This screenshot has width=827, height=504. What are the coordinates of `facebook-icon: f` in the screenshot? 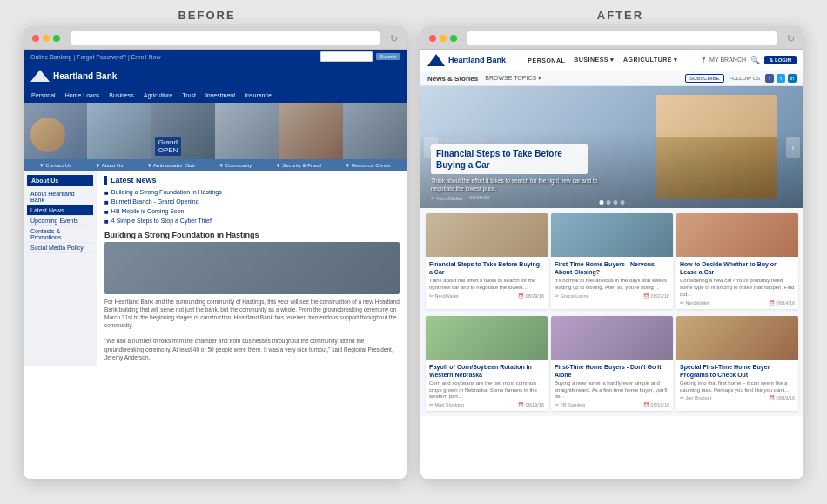 It's located at (770, 78).